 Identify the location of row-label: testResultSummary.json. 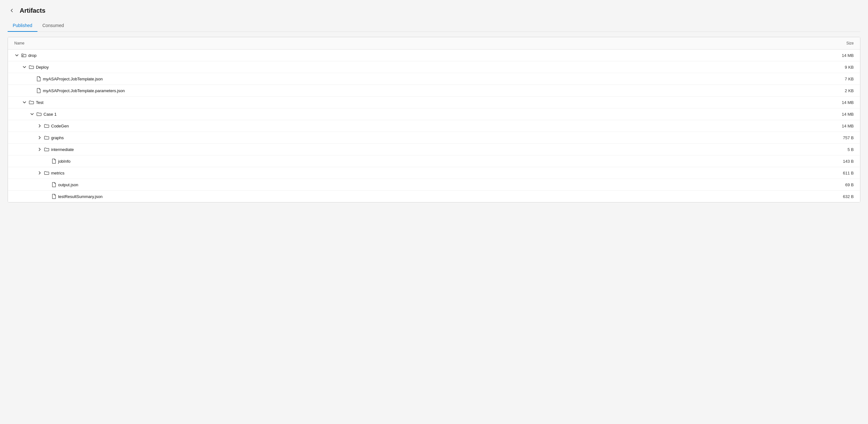
(80, 197).